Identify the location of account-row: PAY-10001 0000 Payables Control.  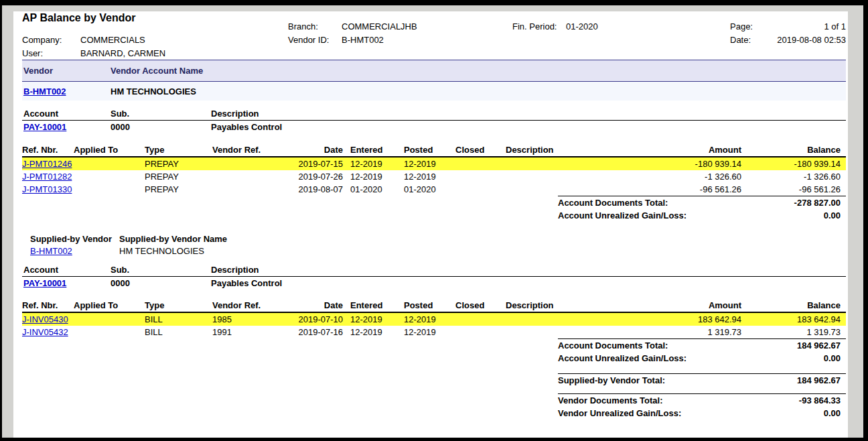
(434, 127).